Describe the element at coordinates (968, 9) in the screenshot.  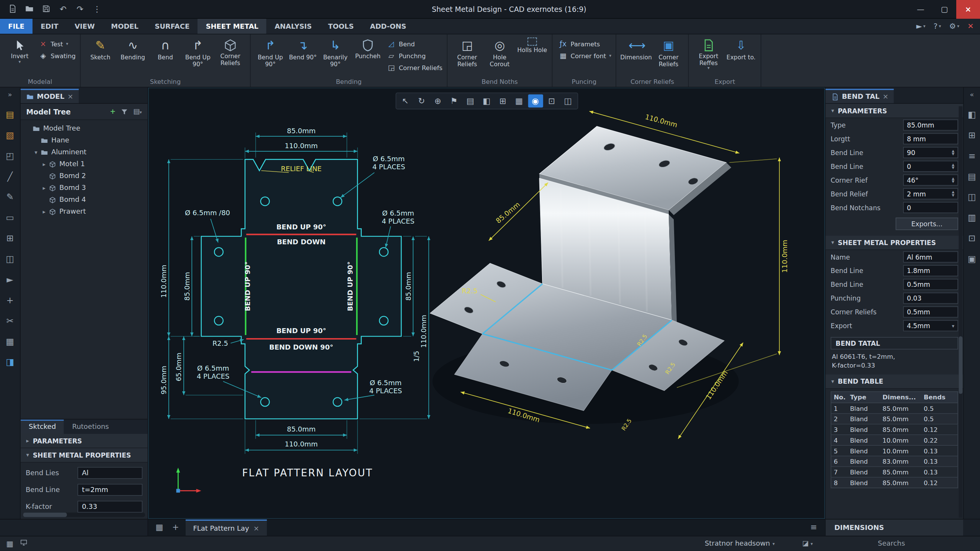
I see `close-button: ×` at that location.